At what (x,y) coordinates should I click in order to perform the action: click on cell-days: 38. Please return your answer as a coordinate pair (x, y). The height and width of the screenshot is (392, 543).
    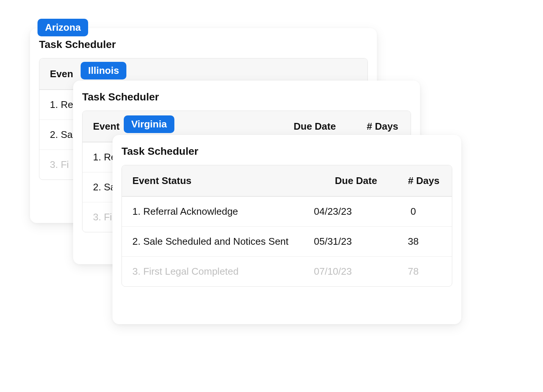
    Looking at the image, I should click on (413, 241).